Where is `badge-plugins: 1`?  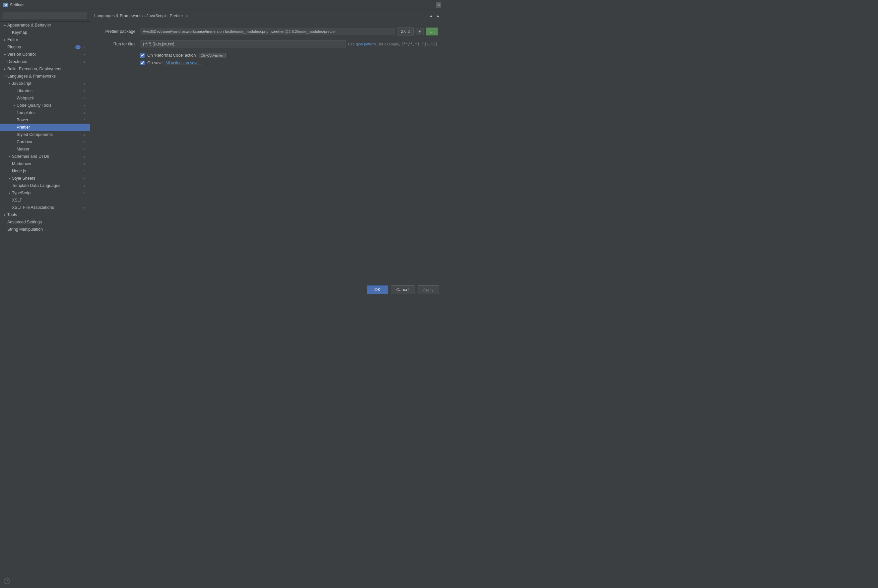
badge-plugins: 1 is located at coordinates (78, 47).